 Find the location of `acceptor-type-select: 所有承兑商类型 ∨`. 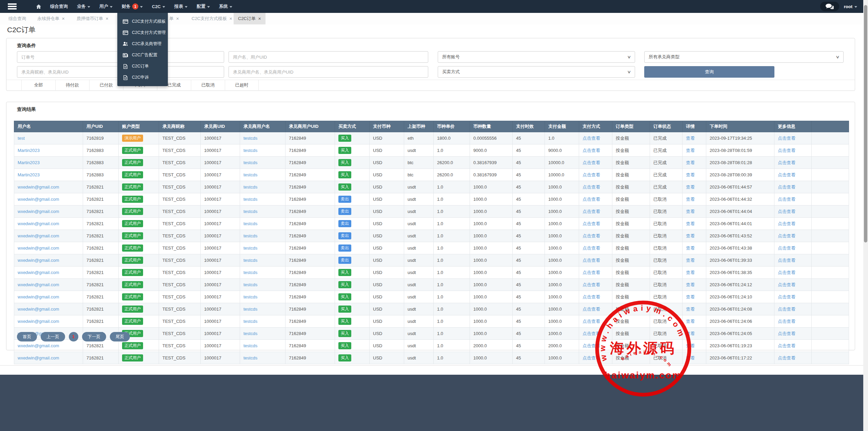

acceptor-type-select: 所有承兑商类型 ∨ is located at coordinates (744, 57).